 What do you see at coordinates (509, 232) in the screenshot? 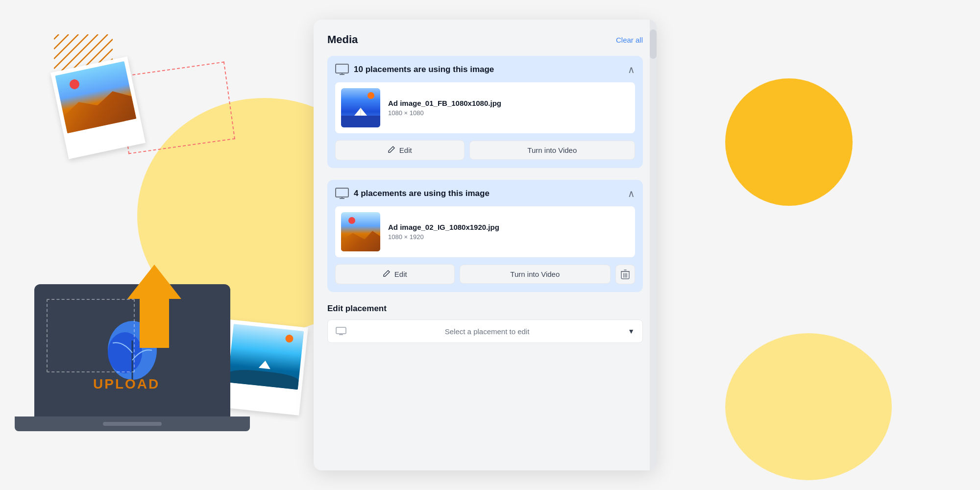
I see `group-2-image-info: Ad image_02_IG_1080x1920.jpg 1080 × 1920` at bounding box center [509, 232].